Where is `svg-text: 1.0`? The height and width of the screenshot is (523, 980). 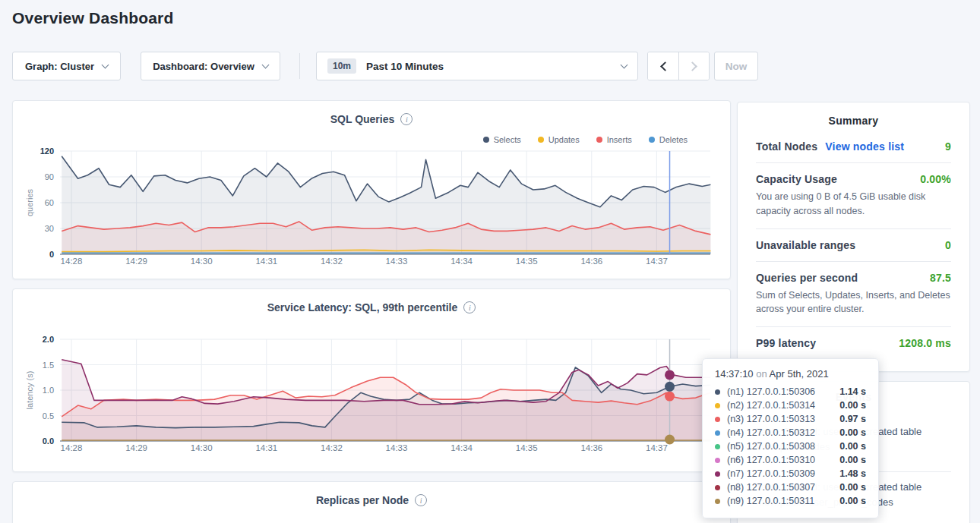
svg-text: 1.0 is located at coordinates (49, 390).